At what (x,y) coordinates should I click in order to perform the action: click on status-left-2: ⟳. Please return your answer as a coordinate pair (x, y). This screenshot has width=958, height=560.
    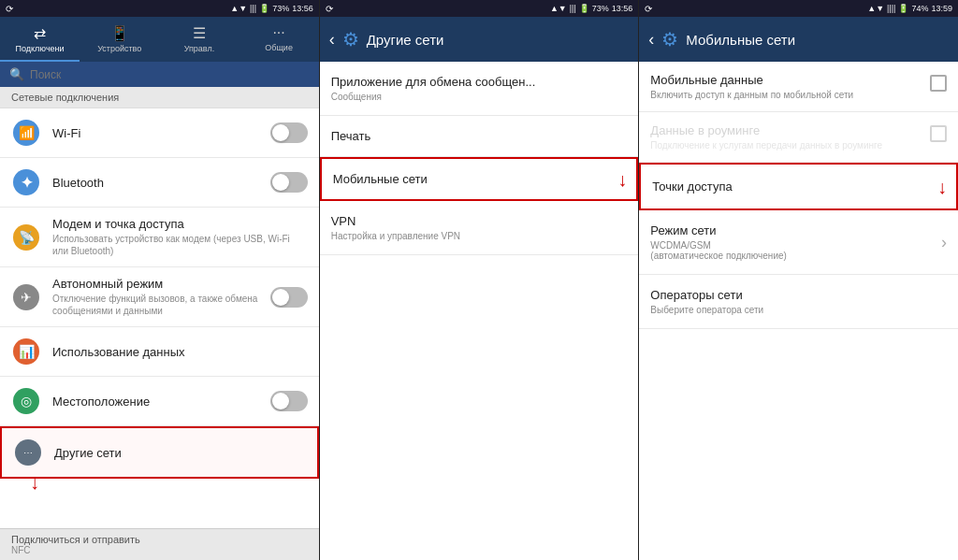
    Looking at the image, I should click on (329, 9).